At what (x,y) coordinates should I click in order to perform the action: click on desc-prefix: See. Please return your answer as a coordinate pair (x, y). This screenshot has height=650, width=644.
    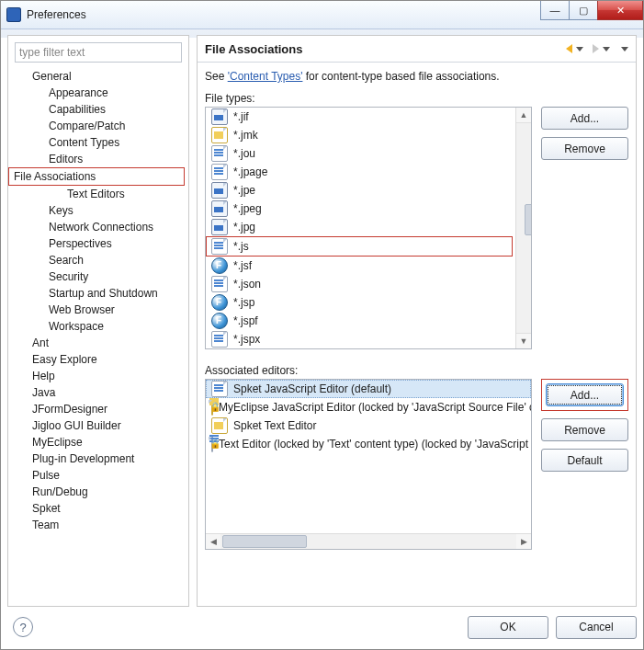
    Looking at the image, I should click on (217, 76).